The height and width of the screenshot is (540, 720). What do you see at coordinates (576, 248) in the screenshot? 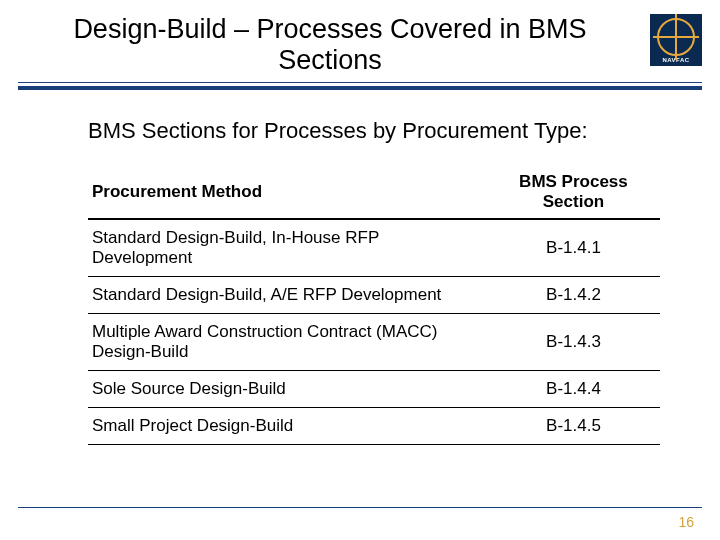
I see `cell-section: B-1.4.1` at bounding box center [576, 248].